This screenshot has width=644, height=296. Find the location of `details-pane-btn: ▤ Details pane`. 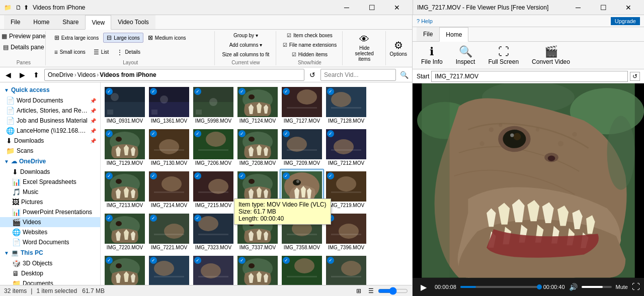

details-pane-btn: ▤ Details pane is located at coordinates (24, 47).